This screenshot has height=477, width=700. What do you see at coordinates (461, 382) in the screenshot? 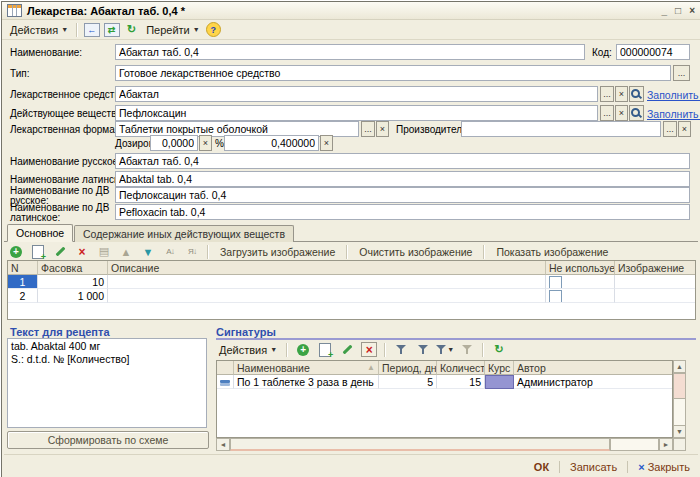
I see `cell-quantity: 15` at bounding box center [461, 382].